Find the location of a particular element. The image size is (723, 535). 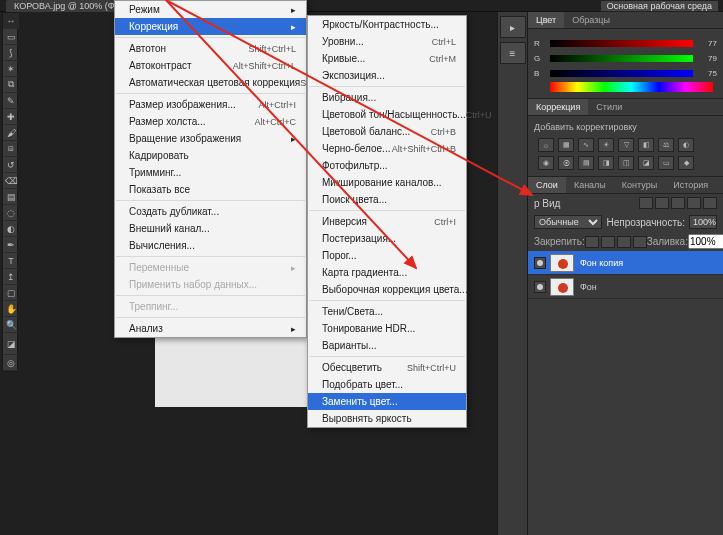

adjustments-menu-item: Кривые...Ctrl+M is located at coordinates (387, 58).